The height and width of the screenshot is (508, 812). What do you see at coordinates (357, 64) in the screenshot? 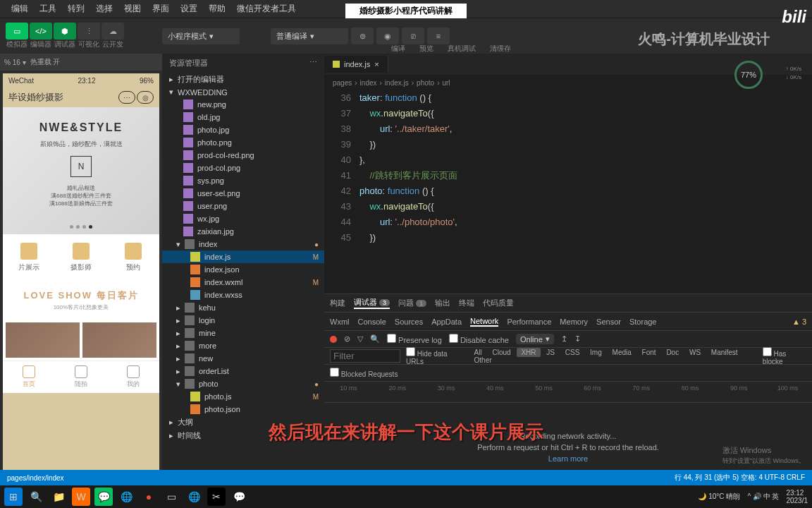
I see `editor-tab: index.js ×` at bounding box center [357, 64].